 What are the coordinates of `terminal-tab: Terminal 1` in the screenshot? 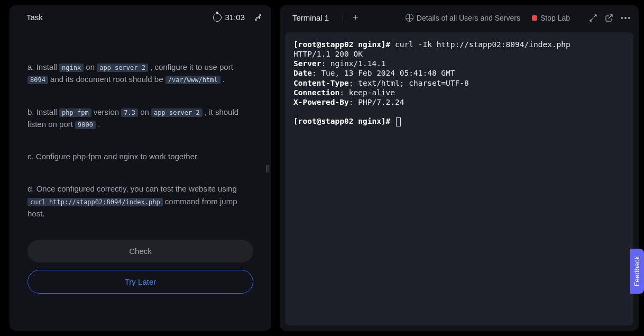 It's located at (312, 18).